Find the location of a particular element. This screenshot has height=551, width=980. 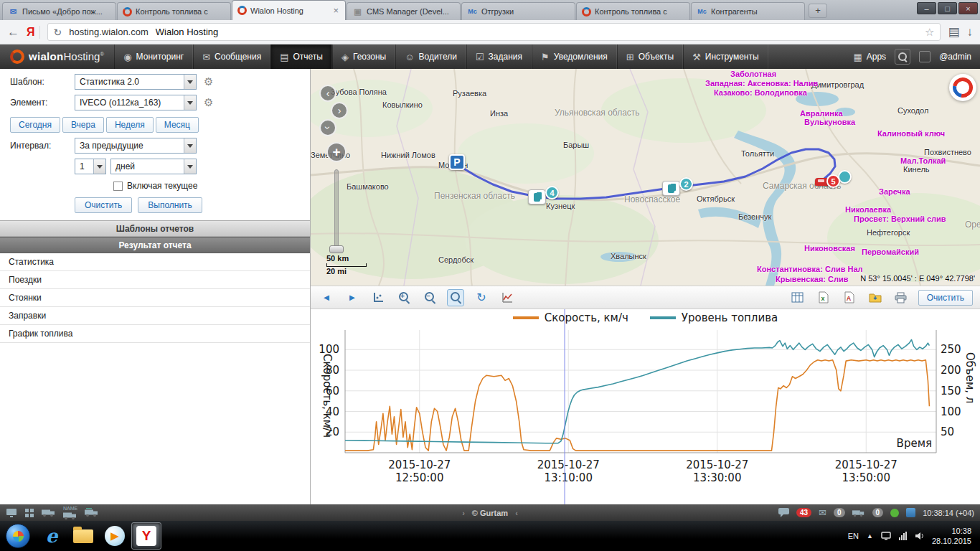

modules-grid-icon is located at coordinates (29, 513).